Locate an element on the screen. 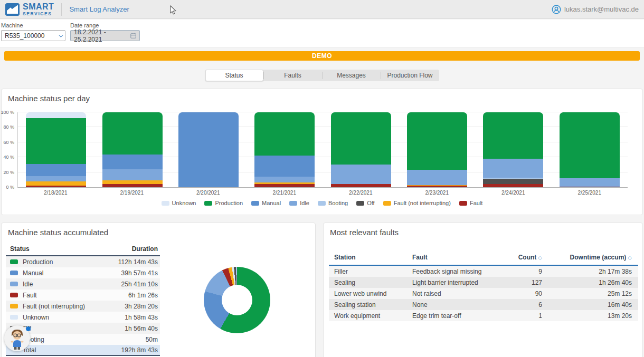 The width and height of the screenshot is (644, 357). chevron-down-icon is located at coordinates (61, 35).